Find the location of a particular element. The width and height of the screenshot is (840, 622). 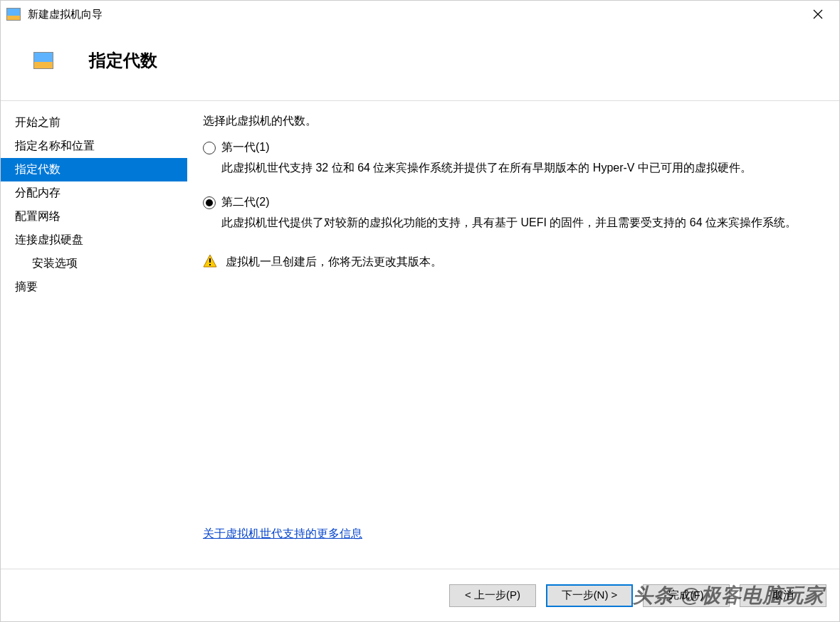

app-icon is located at coordinates (14, 14).